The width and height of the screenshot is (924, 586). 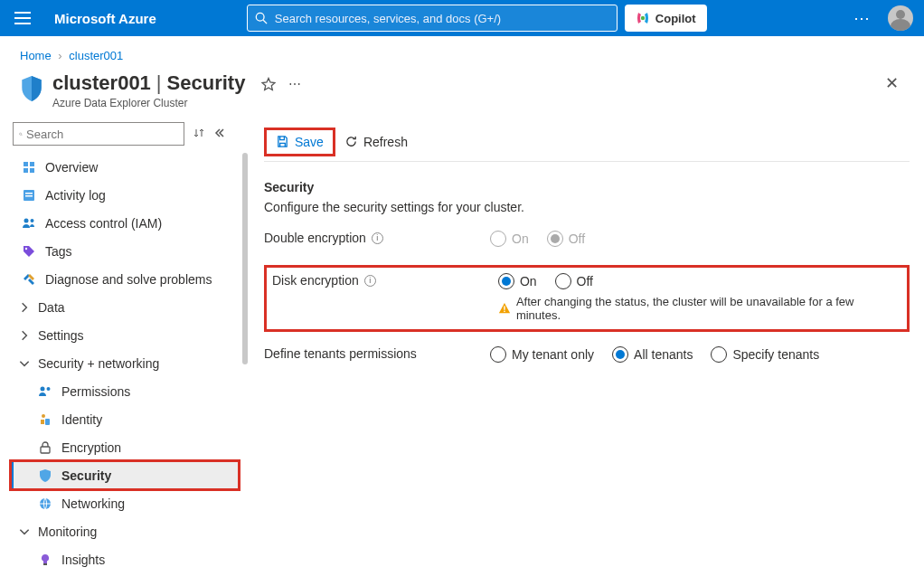 I want to click on shield-icon, so click(x=32, y=89).